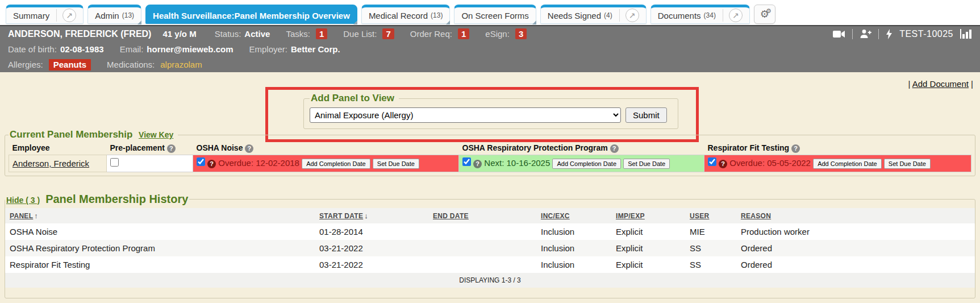 This screenshot has height=303, width=980. Describe the element at coordinates (97, 199) in the screenshot. I see `panel-membership-history-legend: Hide ( 3 ) Panel Membership History` at that location.